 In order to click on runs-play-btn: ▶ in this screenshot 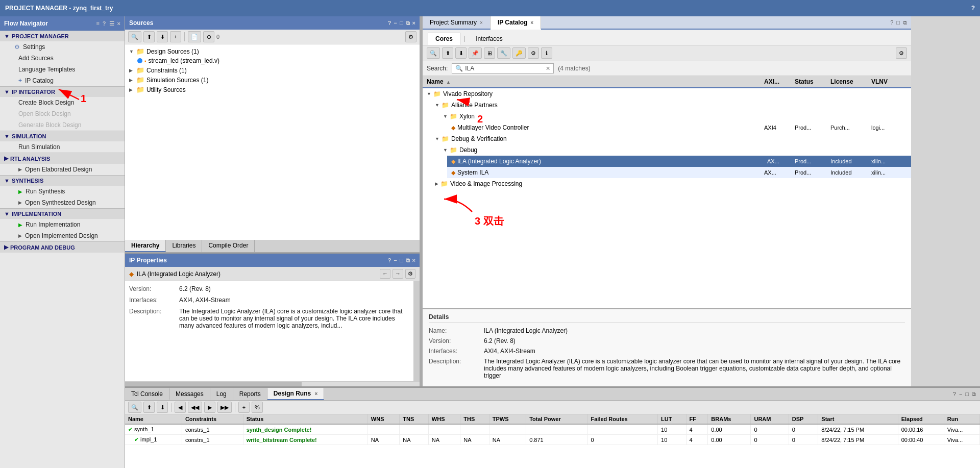, I will do `click(210, 407)`.